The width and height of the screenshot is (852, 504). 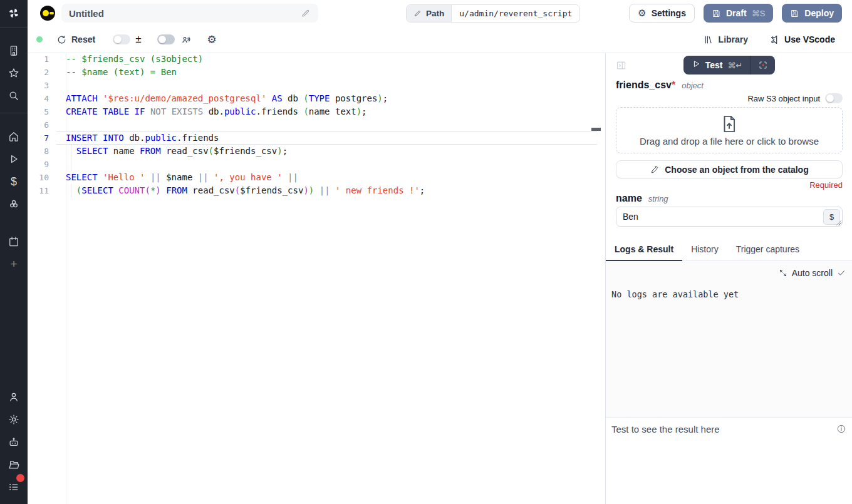 What do you see at coordinates (38, 138) in the screenshot?
I see `line-number: 7` at bounding box center [38, 138].